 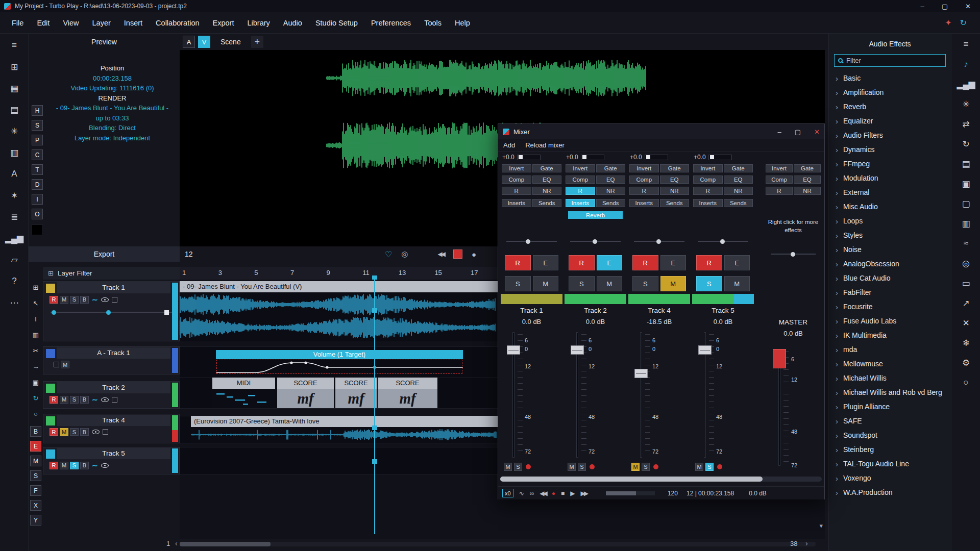 I want to click on menu-item: Collaboration, so click(x=178, y=23).